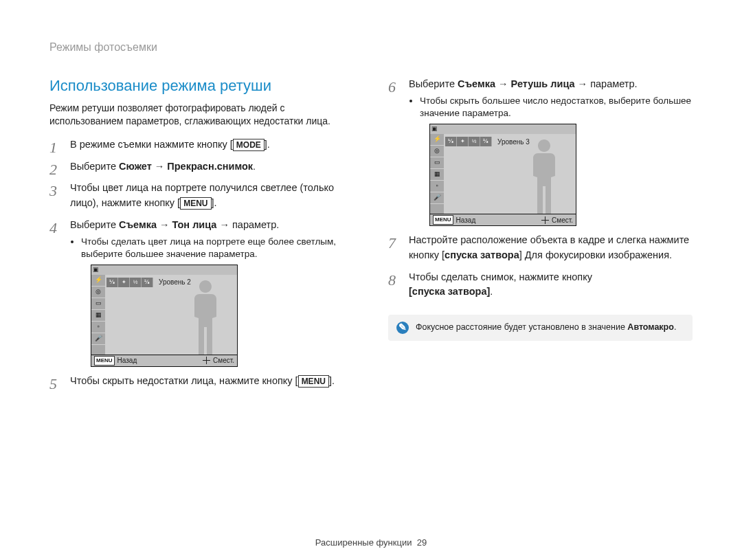 The height and width of the screenshot is (560, 742). Describe the element at coordinates (392, 87) in the screenshot. I see `step-number: 6` at that location.